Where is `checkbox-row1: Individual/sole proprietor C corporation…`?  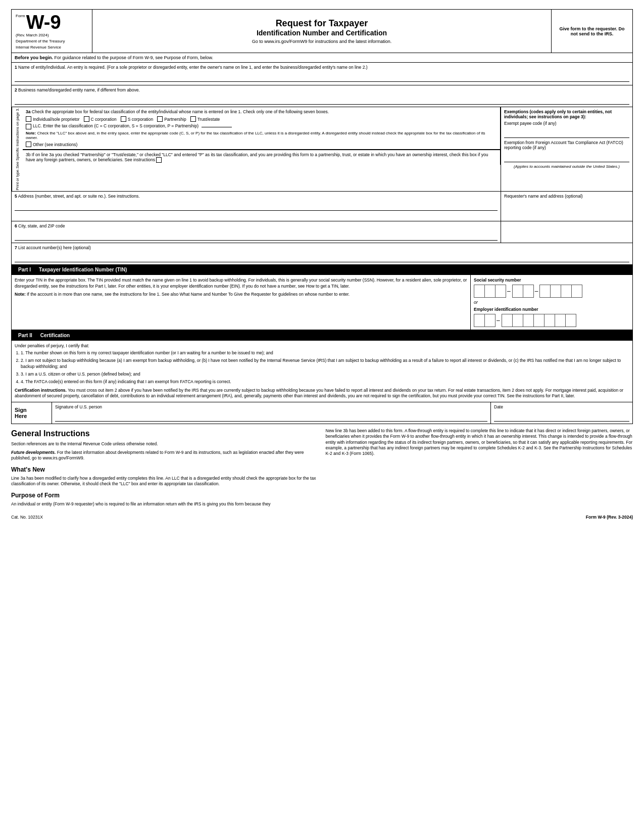 checkbox-row1: Individual/sole proprietor C corporation… is located at coordinates (262, 119).